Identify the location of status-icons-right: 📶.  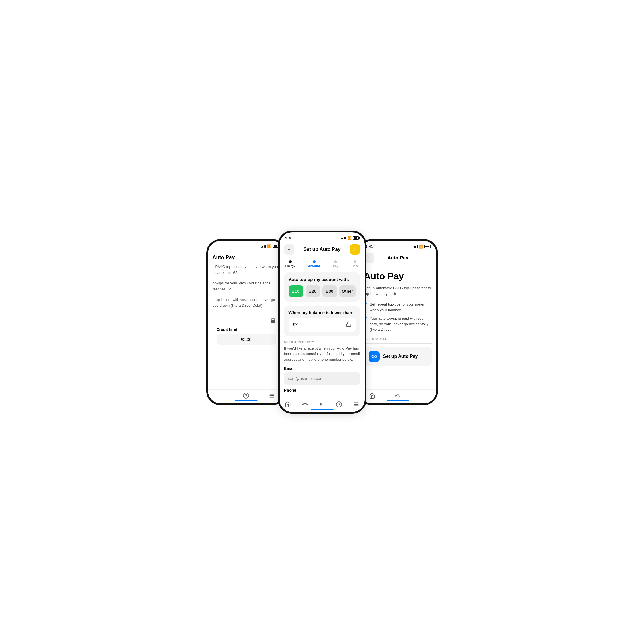
(422, 247).